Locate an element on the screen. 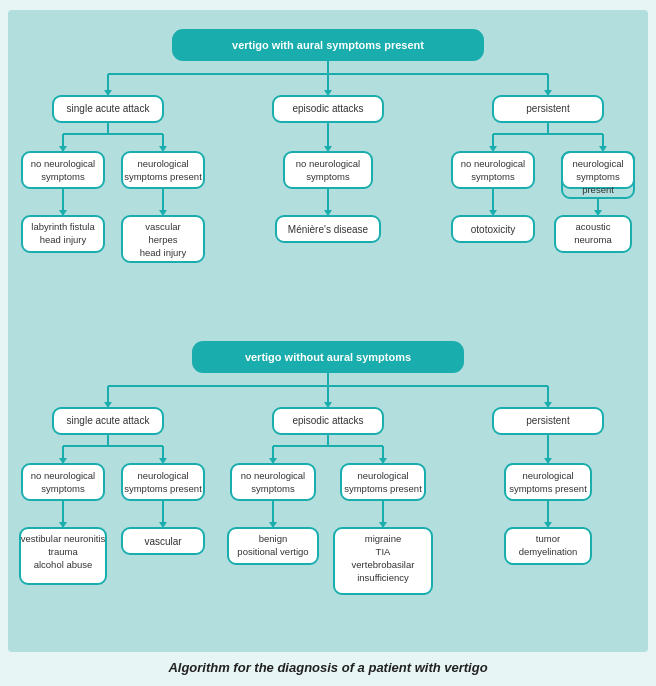 The image size is (656, 686). svg-text: alcohol abuse is located at coordinates (64, 564).